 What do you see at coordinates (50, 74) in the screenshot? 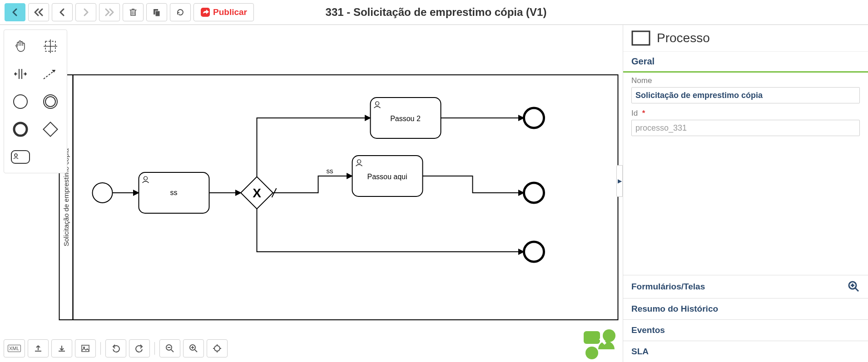
I see `connect-icon` at bounding box center [50, 74].